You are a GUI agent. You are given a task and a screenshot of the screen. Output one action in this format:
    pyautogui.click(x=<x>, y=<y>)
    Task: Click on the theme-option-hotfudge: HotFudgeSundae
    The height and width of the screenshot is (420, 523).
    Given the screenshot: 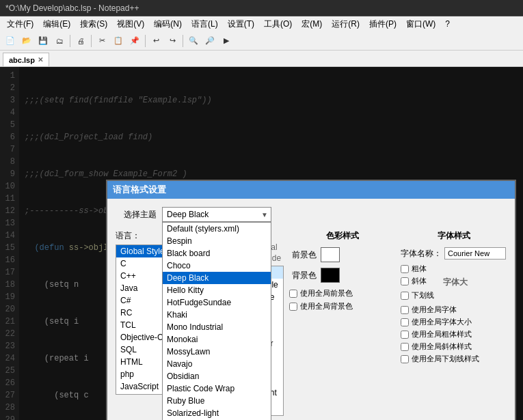 What is the action you would take?
    pyautogui.click(x=217, y=303)
    